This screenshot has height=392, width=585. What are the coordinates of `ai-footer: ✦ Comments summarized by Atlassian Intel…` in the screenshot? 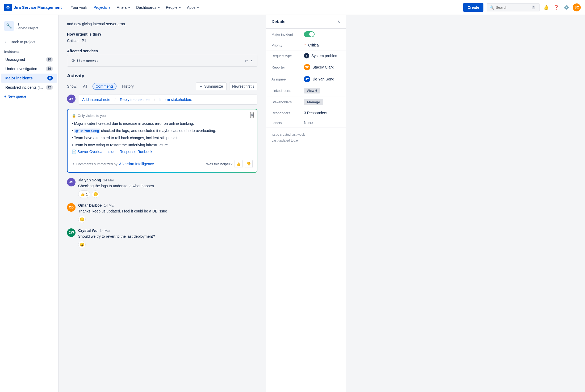 It's located at (162, 163).